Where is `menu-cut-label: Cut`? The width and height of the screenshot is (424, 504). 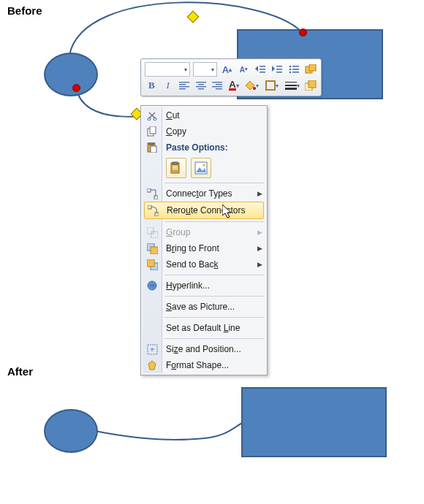 menu-cut-label: Cut is located at coordinates (173, 115).